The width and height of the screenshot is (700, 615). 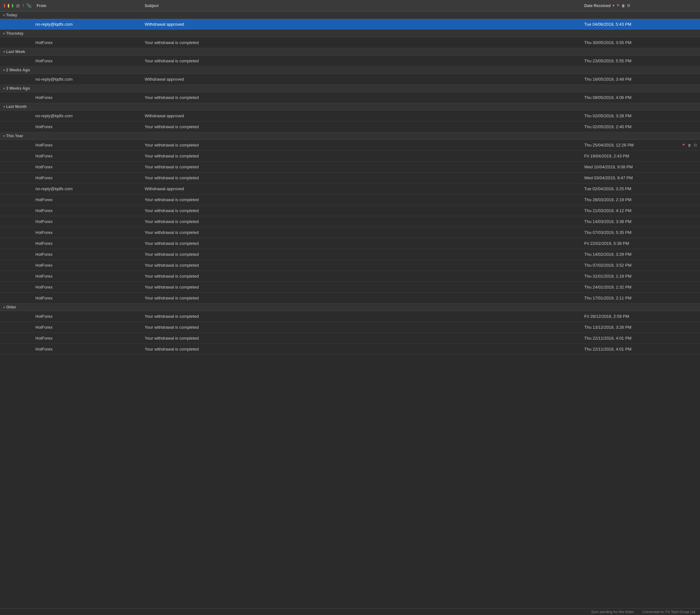 I want to click on row-date: Thu 28/03/2019, 2:19 PM, so click(x=629, y=200).